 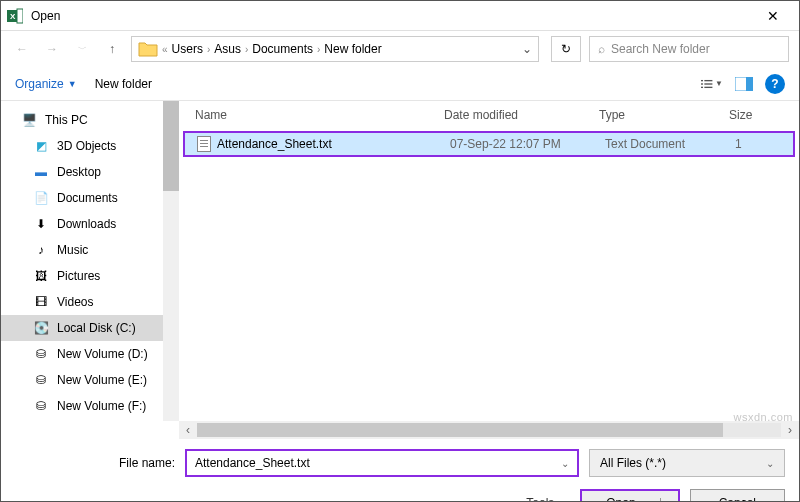 I want to click on organize-button: Organize▼, so click(x=46, y=84).